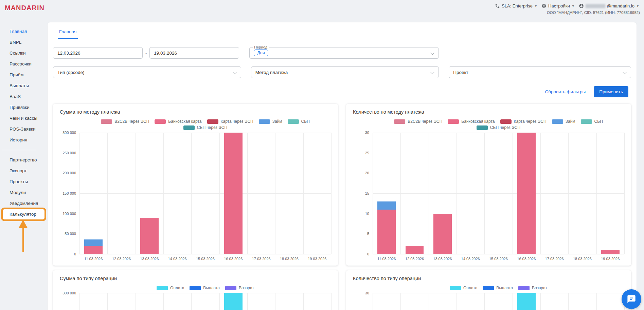  I want to click on sidebar-item: BNPL, so click(24, 42).